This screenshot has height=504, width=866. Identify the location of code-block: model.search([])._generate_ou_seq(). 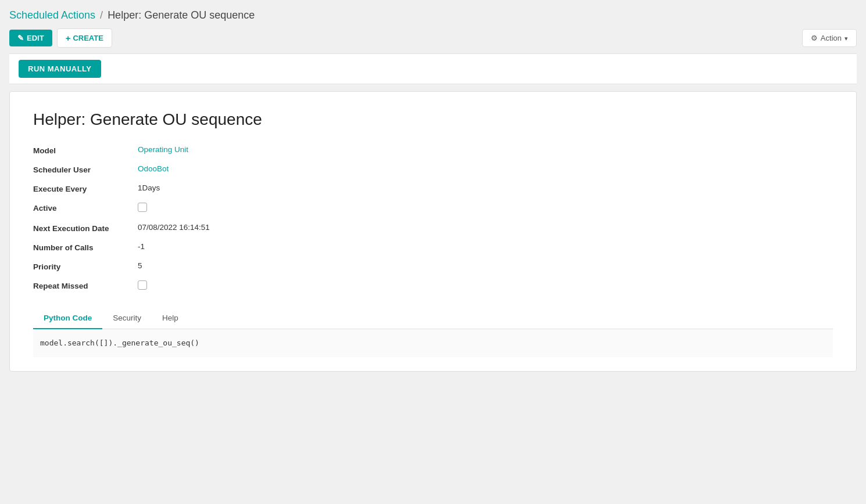
(433, 343).